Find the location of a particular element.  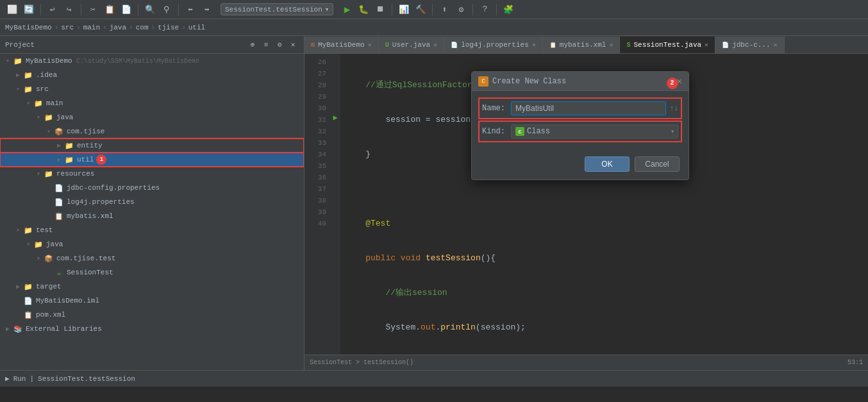

dialog-name-input is located at coordinates (588, 108).